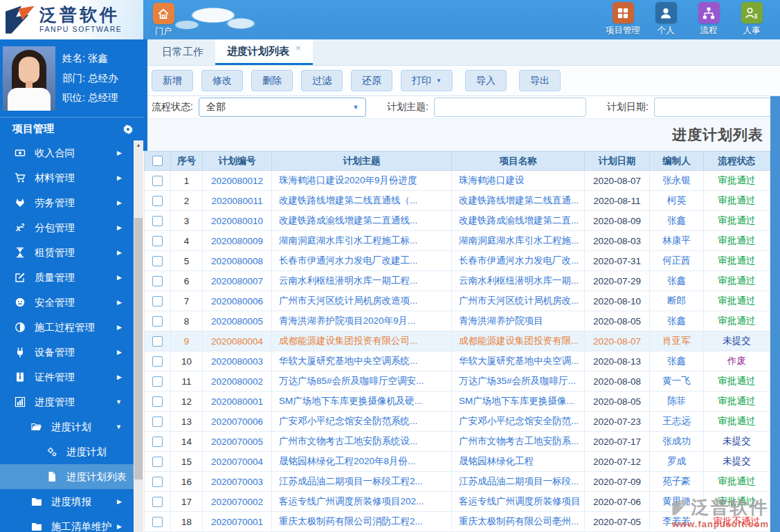  Describe the element at coordinates (348, 421) in the screenshot. I see `plan-subject-link: 广安邓小平纪念馆安全防范系统...` at that location.